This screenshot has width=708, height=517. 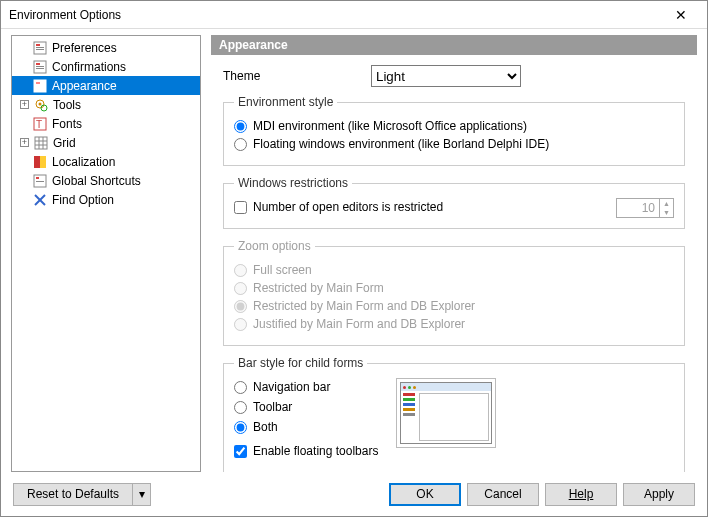 What do you see at coordinates (454, 126) in the screenshot?
I see `radio-mdi: MDI environment (like Microsoft Office a…` at bounding box center [454, 126].